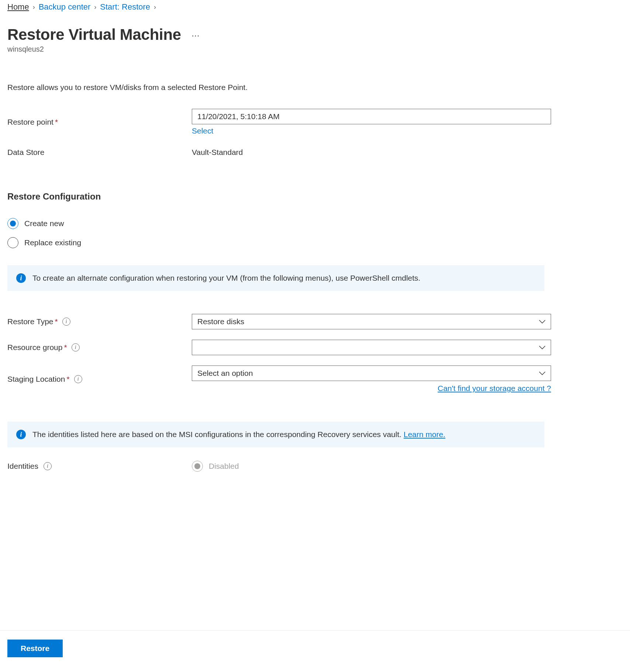 The height and width of the screenshot is (672, 630). What do you see at coordinates (100, 347) in the screenshot?
I see `resource-group-label: Resource group* i` at bounding box center [100, 347].